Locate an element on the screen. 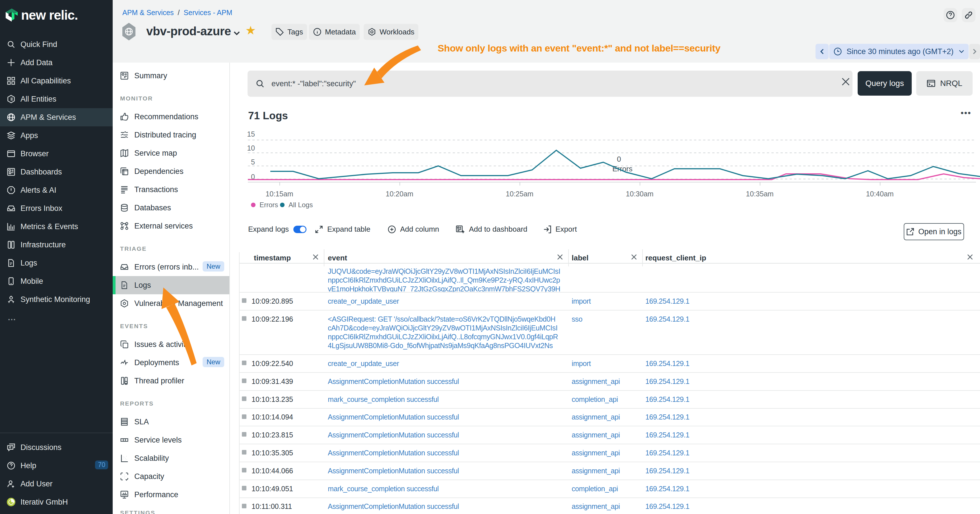 The image size is (980, 514). svg-text: 10:25am is located at coordinates (520, 194).